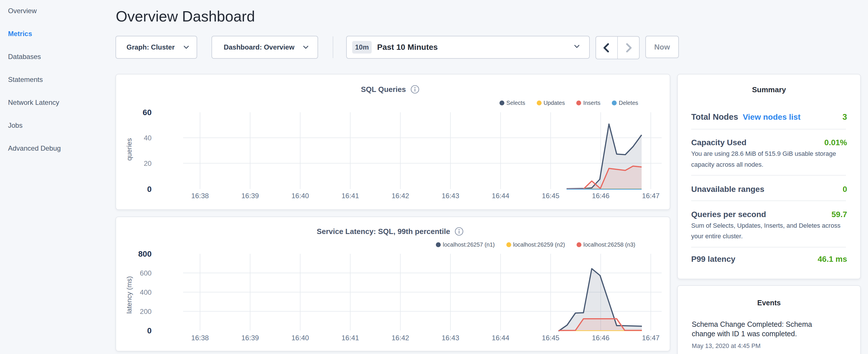  Describe the element at coordinates (146, 273) in the screenshot. I see `svg-text: 600` at that location.